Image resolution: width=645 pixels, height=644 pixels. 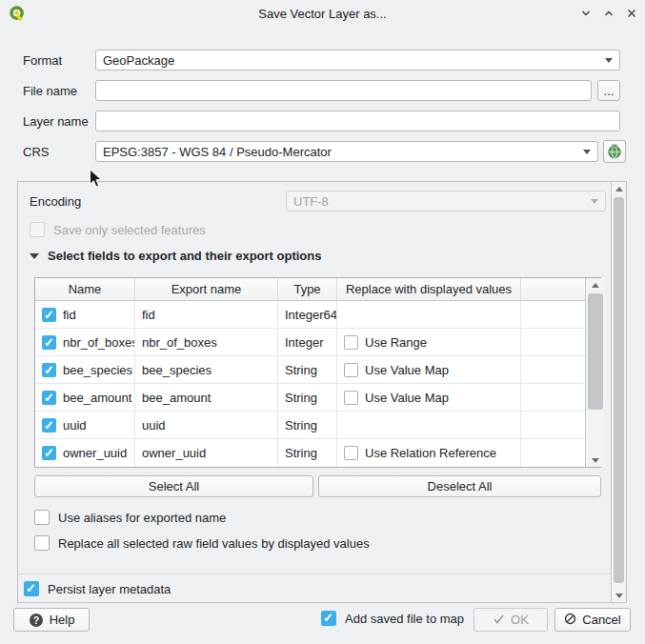 I want to click on deselect-all-label: Deselect All, so click(x=460, y=486).